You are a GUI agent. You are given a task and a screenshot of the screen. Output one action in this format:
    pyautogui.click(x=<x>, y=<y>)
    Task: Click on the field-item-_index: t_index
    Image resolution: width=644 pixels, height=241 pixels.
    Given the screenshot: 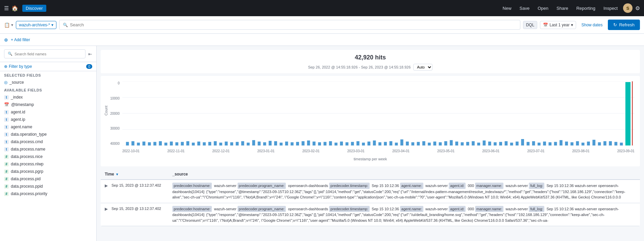 What is the action you would take?
    pyautogui.click(x=48, y=97)
    